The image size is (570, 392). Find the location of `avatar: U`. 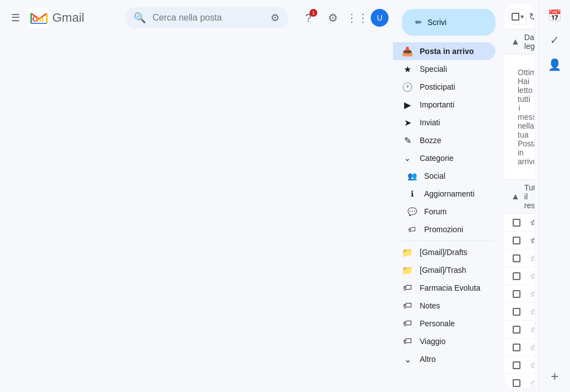

avatar: U is located at coordinates (380, 18).